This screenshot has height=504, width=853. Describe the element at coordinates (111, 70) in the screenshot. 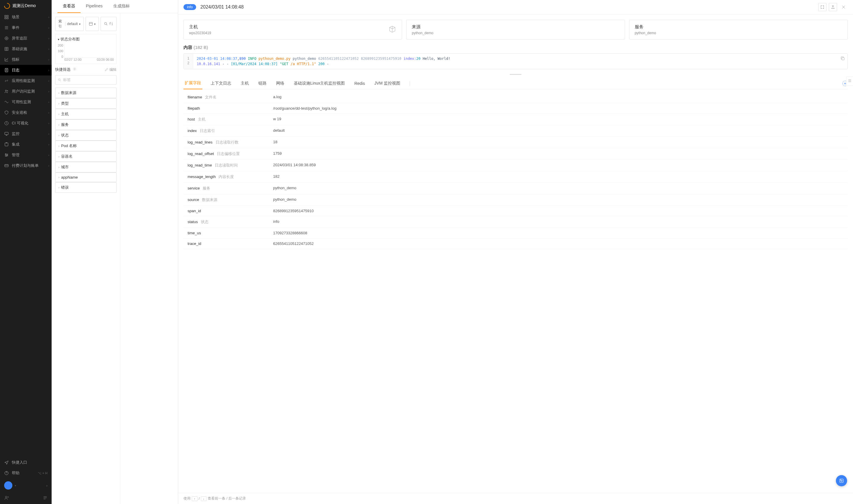

I see `edit-link: 编辑` at that location.